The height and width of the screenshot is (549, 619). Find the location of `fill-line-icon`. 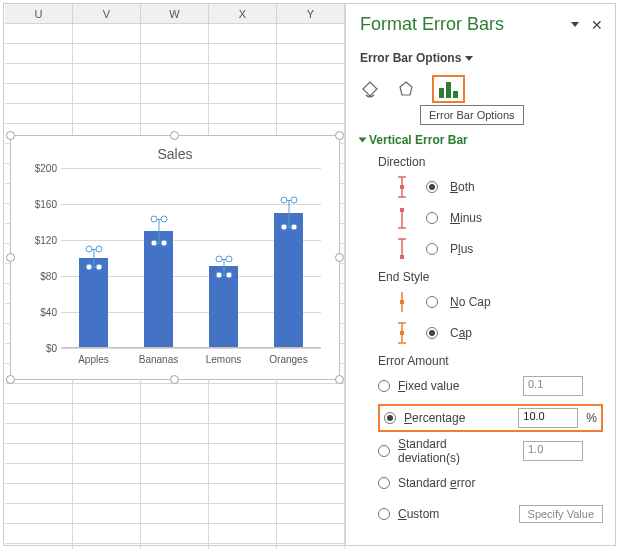

fill-line-icon is located at coordinates (370, 89).